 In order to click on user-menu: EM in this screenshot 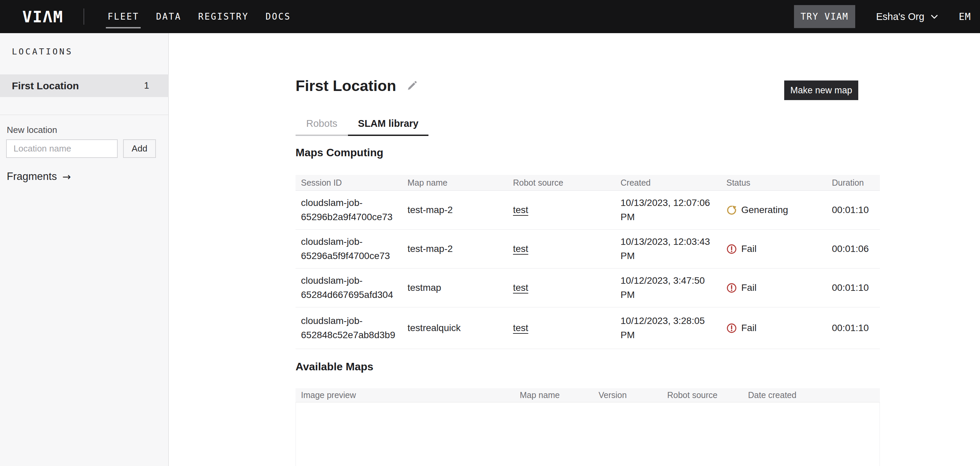, I will do `click(965, 17)`.